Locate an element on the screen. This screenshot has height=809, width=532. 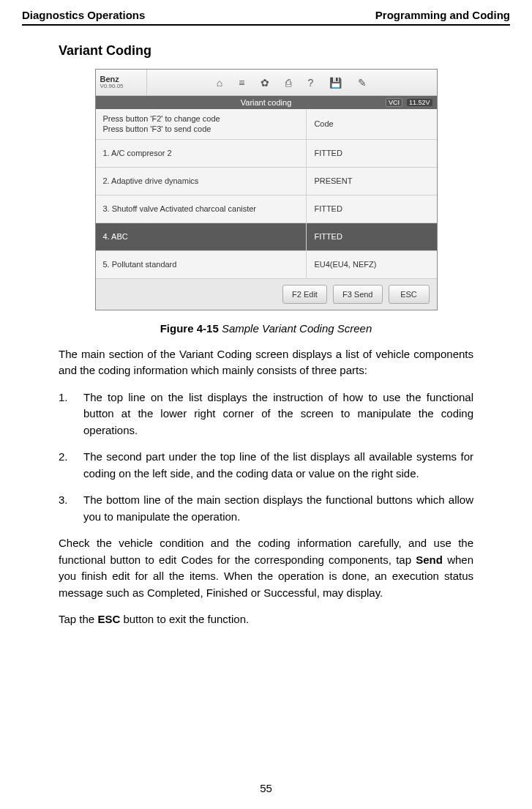
row-label: 1. A/C compresor 2 is located at coordinates (202, 154).